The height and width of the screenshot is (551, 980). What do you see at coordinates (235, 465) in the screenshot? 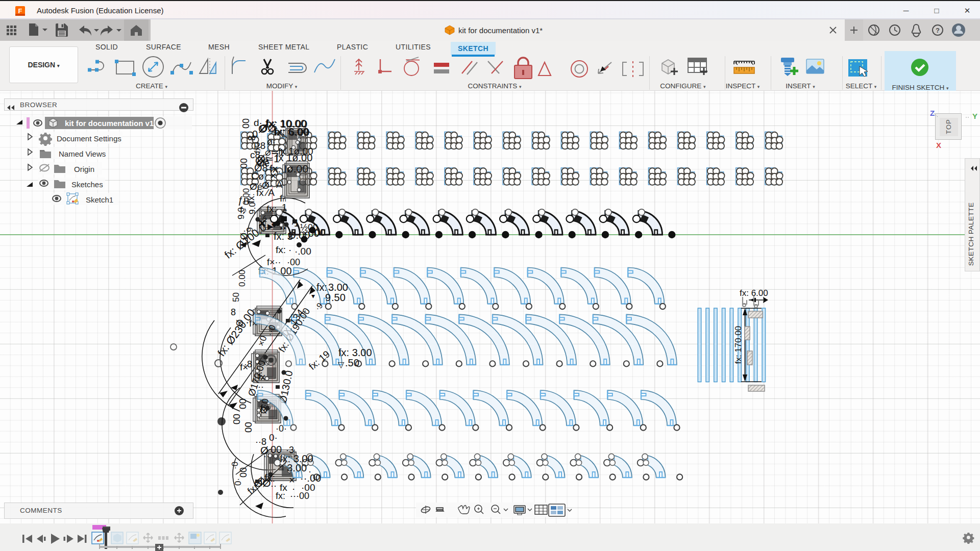
I see `svg-text: ·0` at bounding box center [235, 465].